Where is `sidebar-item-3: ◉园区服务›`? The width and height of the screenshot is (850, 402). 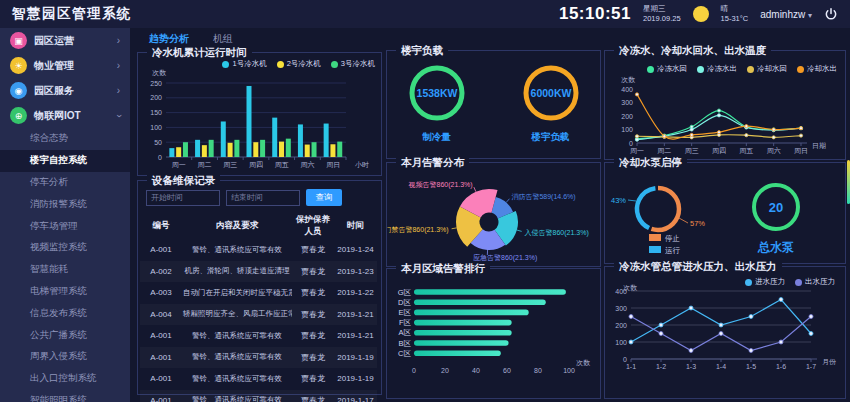 sidebar-item-3: ◉园区服务› is located at coordinates (65, 90).